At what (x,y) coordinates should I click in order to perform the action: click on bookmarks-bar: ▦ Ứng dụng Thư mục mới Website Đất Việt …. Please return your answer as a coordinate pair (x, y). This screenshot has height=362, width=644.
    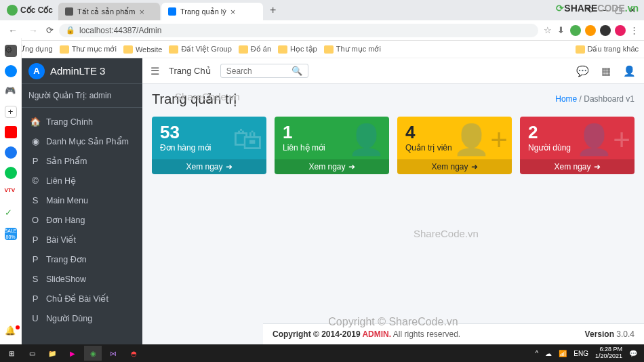
    Looking at the image, I should click on (322, 49).